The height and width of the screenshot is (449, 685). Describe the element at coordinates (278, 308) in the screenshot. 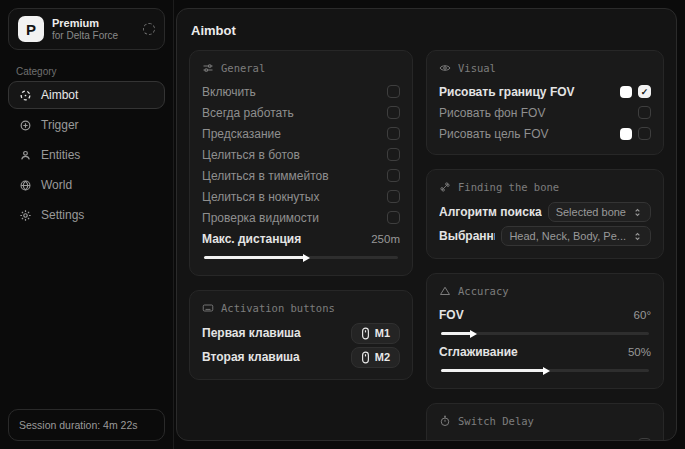

I see `section-title: Activation buttons` at that location.